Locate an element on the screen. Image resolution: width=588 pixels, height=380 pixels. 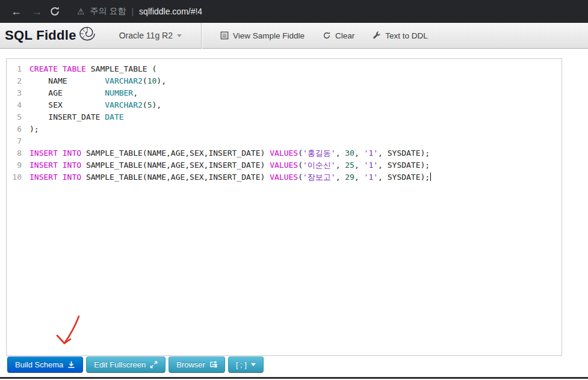
text-to-ddl-label: Text to DDL is located at coordinates (407, 36).